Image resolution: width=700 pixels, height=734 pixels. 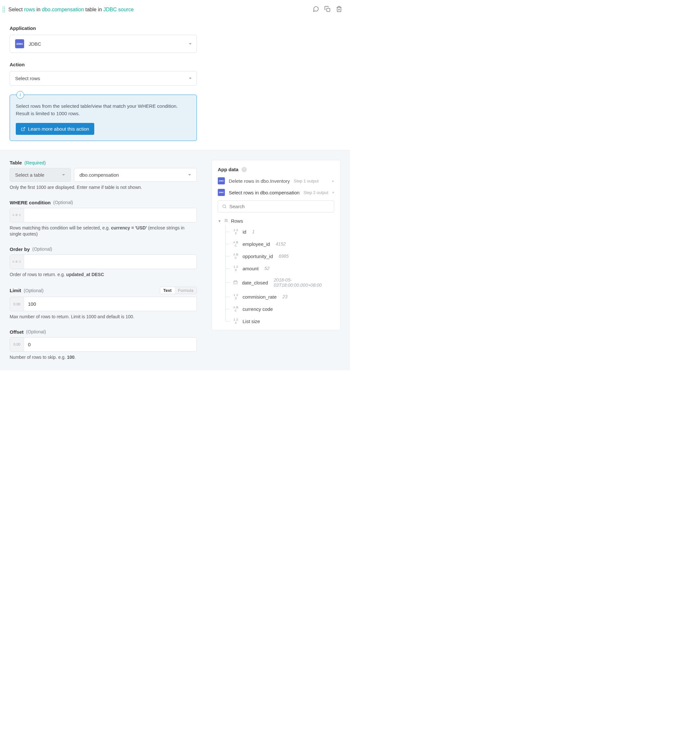 I want to click on field-value: 4152, so click(x=281, y=244).